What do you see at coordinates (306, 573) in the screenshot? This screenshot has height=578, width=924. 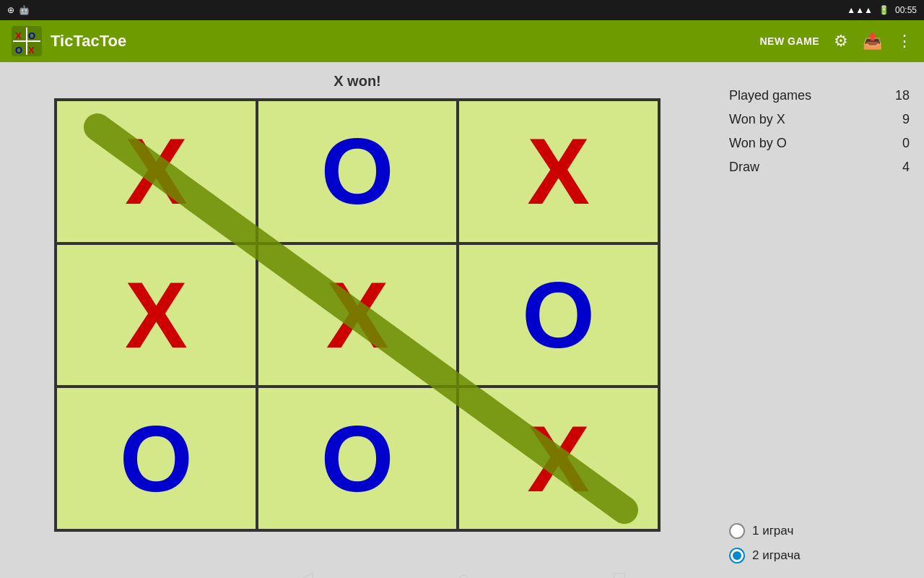 I see `back-button: ◁` at bounding box center [306, 573].